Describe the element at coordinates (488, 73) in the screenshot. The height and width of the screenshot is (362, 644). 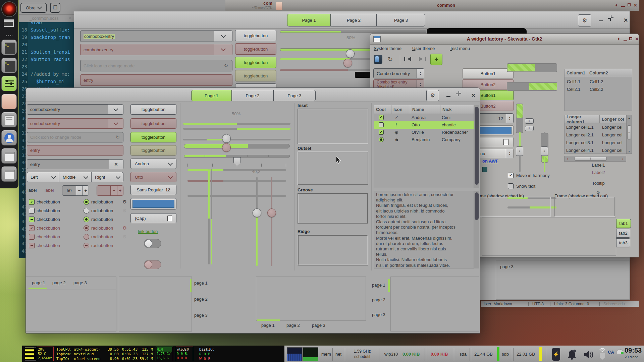
I see `button1: Button1` at that location.